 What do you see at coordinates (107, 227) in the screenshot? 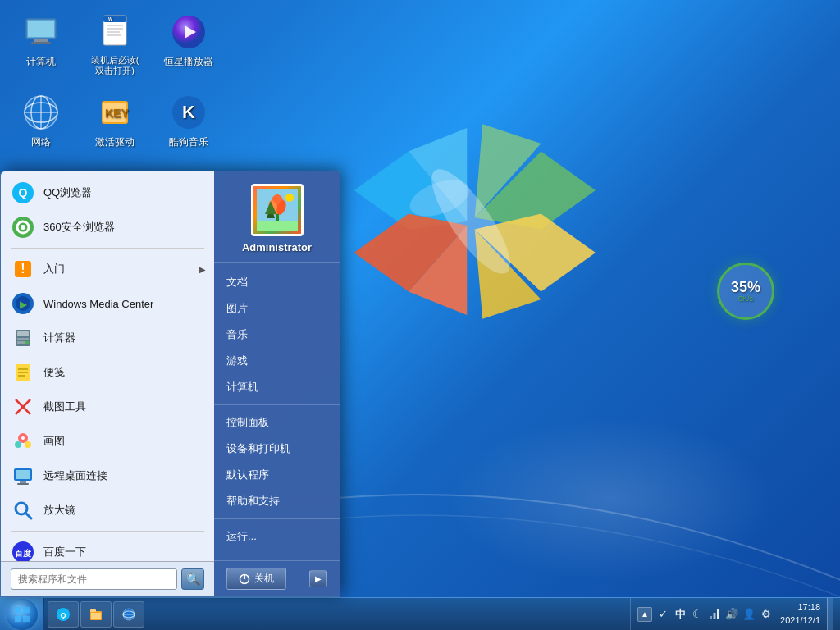
I see `left-menu-item-360: 360安全浏览器` at bounding box center [107, 227].